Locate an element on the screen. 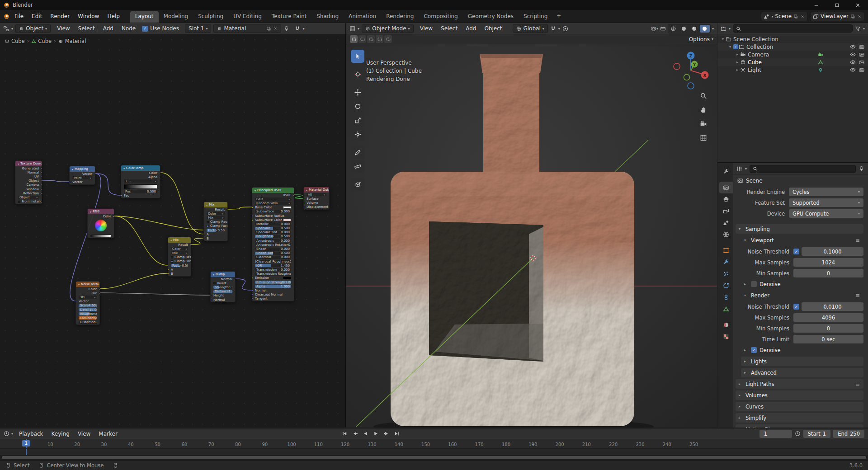  tool-add-cube is located at coordinates (358, 184).